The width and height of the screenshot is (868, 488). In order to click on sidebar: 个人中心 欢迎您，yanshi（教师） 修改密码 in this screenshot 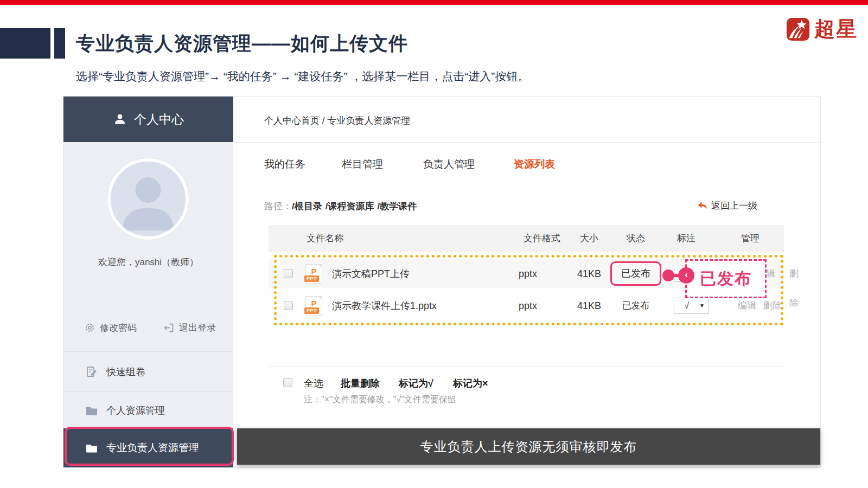, I will do `click(149, 282)`.